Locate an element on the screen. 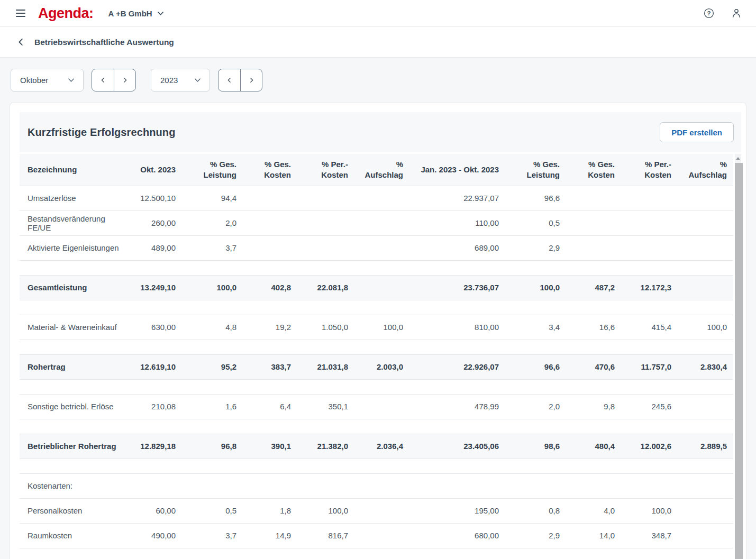 The image size is (756, 559). value-cell: 12.829,18 is located at coordinates (151, 446).